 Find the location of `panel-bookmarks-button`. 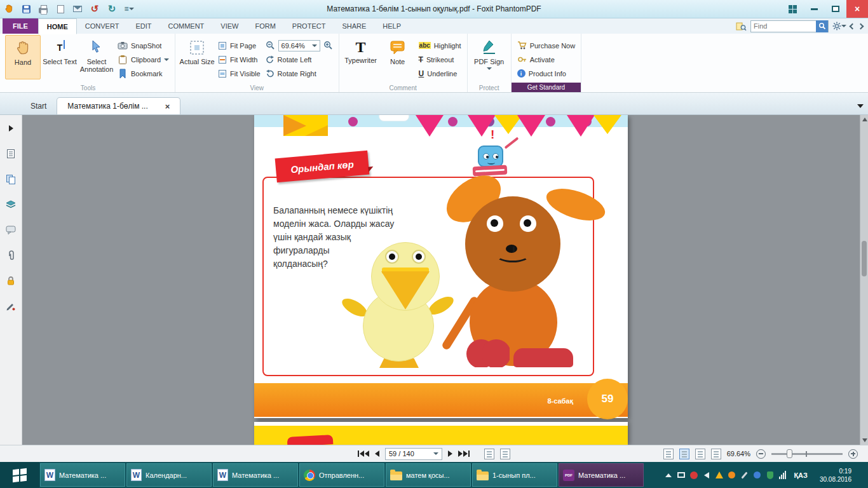

panel-bookmarks-button is located at coordinates (11, 154).